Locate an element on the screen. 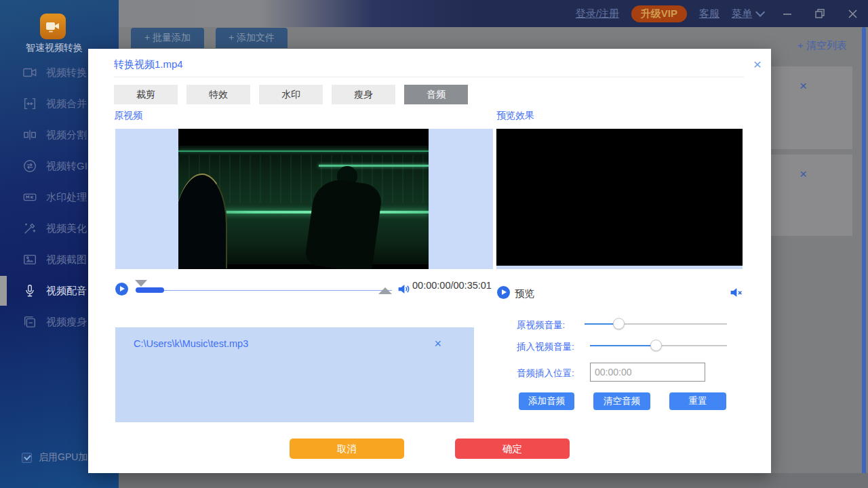 The image size is (868, 488). clear-list-button: + 清空列表 is located at coordinates (822, 46).